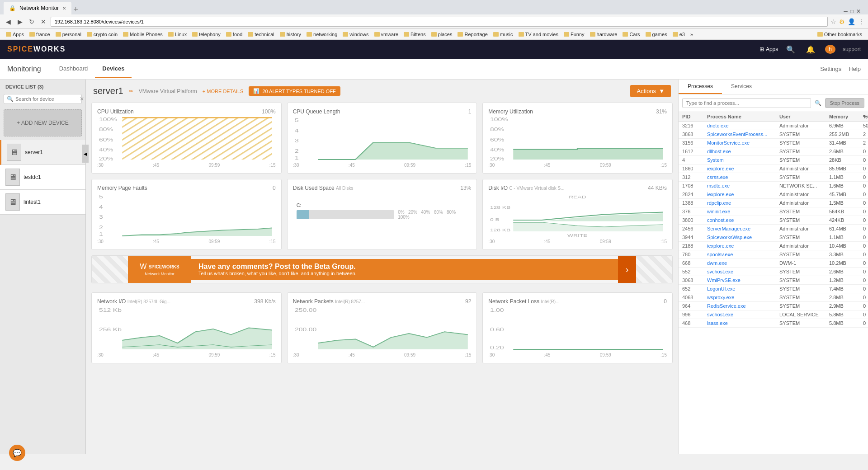  I want to click on table-row: 552 svchost.exe SYSTEM 2.6MB 0, so click(773, 272).